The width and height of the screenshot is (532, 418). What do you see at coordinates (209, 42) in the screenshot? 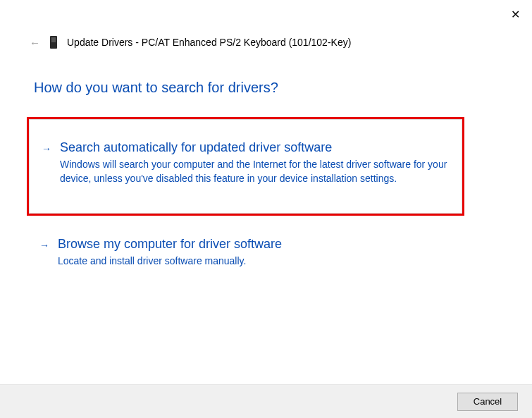
I see `dialog-title: Update Drivers - PC/AT Enhanced PS/2 Key…` at bounding box center [209, 42].